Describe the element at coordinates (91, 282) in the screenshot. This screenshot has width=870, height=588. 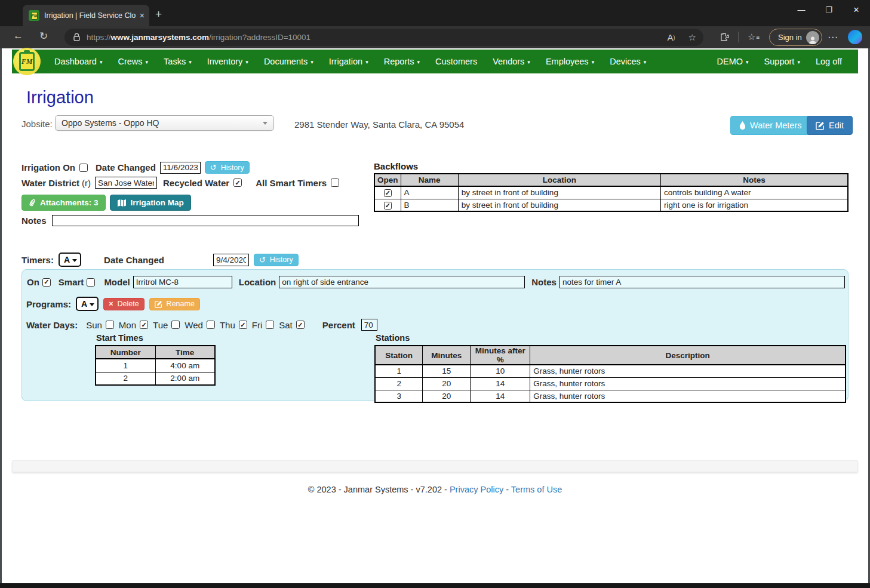
I see `smart-checkbox` at that location.